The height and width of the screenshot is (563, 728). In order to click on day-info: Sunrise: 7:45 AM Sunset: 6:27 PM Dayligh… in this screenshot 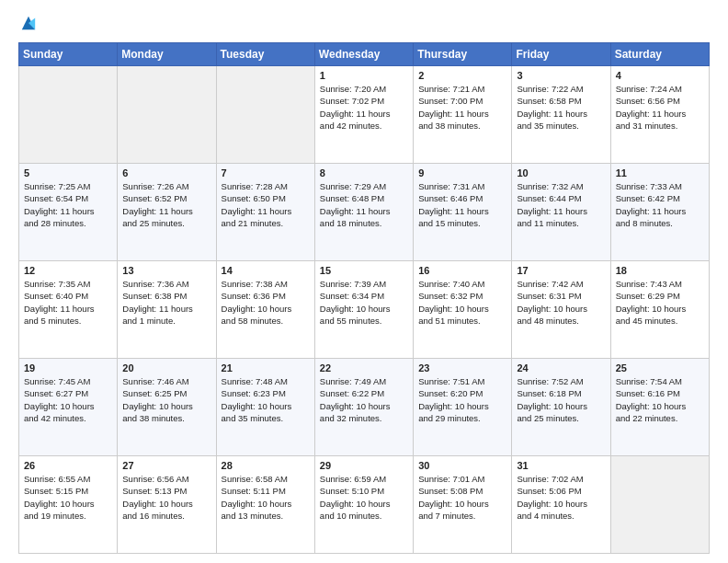, I will do `click(68, 399)`.